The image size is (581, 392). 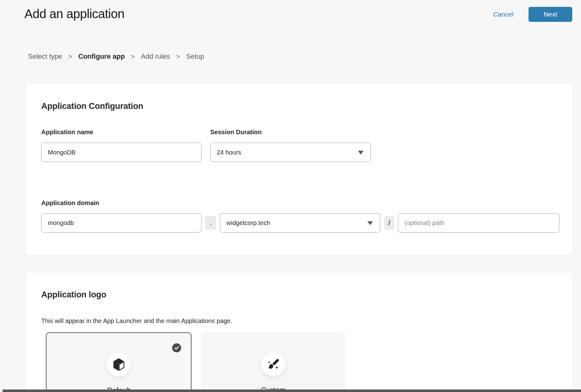 What do you see at coordinates (273, 362) in the screenshot?
I see `logo-option-custom: Custom` at bounding box center [273, 362].